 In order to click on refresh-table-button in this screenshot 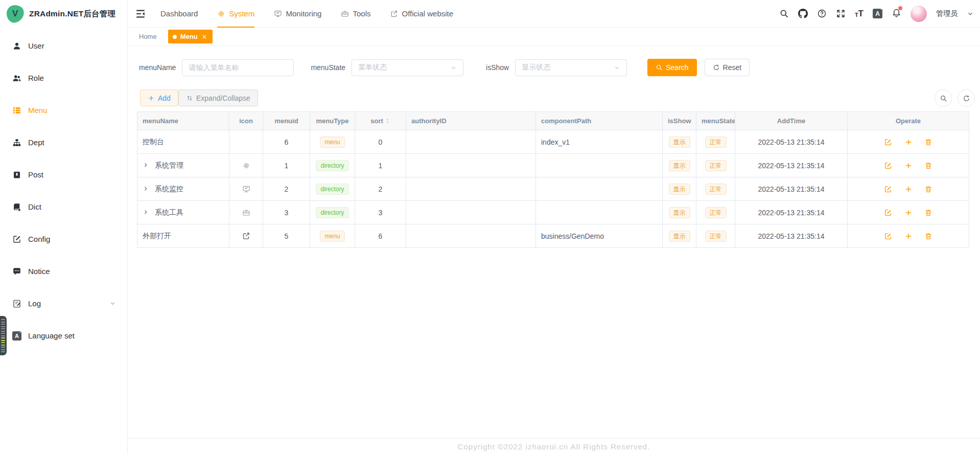, I will do `click(966, 98)`.